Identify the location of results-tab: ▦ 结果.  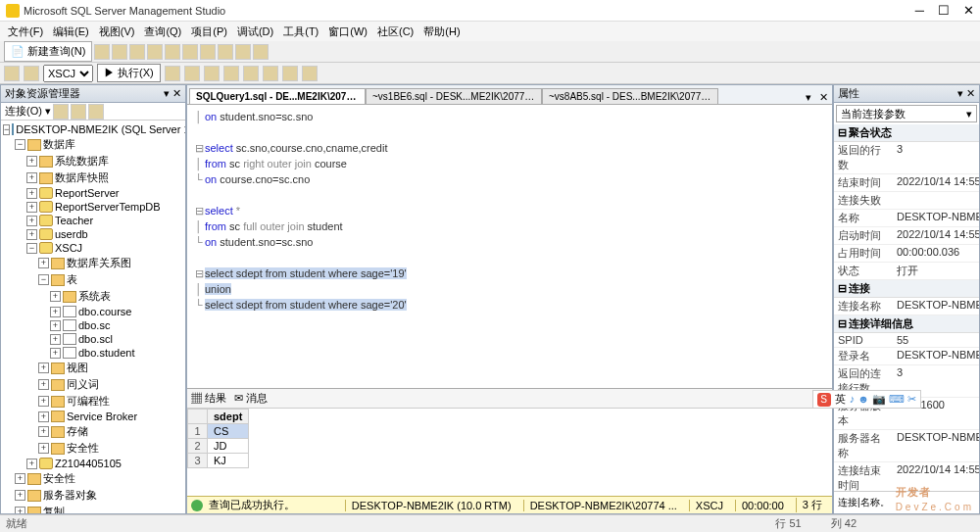
(209, 398).